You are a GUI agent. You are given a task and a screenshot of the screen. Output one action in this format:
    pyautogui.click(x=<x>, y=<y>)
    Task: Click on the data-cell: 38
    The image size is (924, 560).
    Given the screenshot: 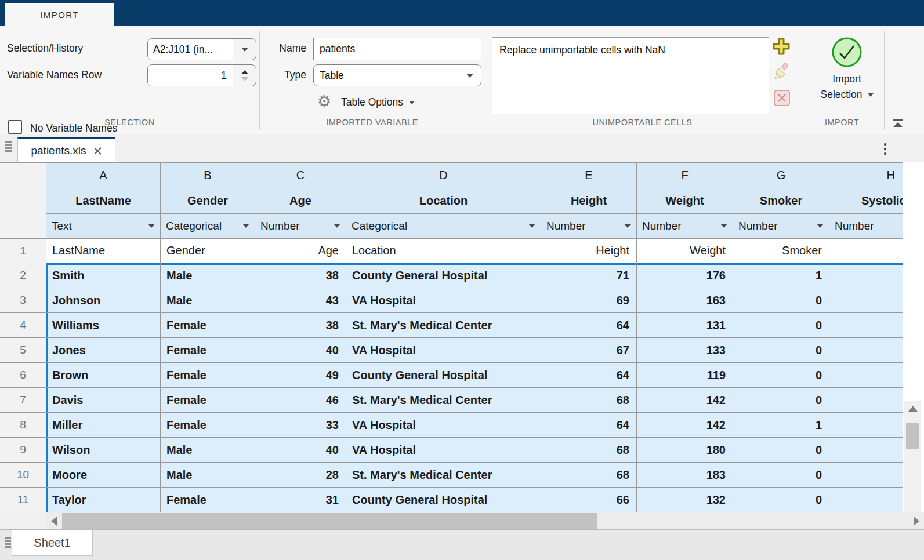 What is the action you would take?
    pyautogui.click(x=300, y=326)
    